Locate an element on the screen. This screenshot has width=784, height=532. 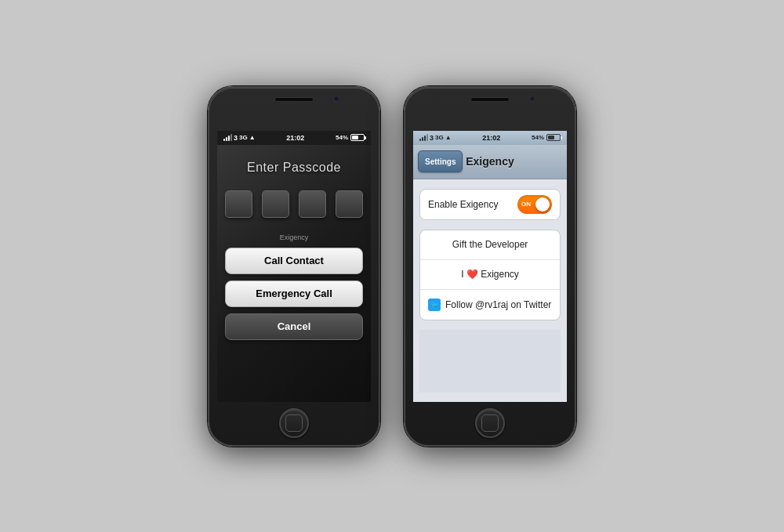
settings-body: Enable Exigency ON Gift the Developer I … is located at coordinates (490, 291).